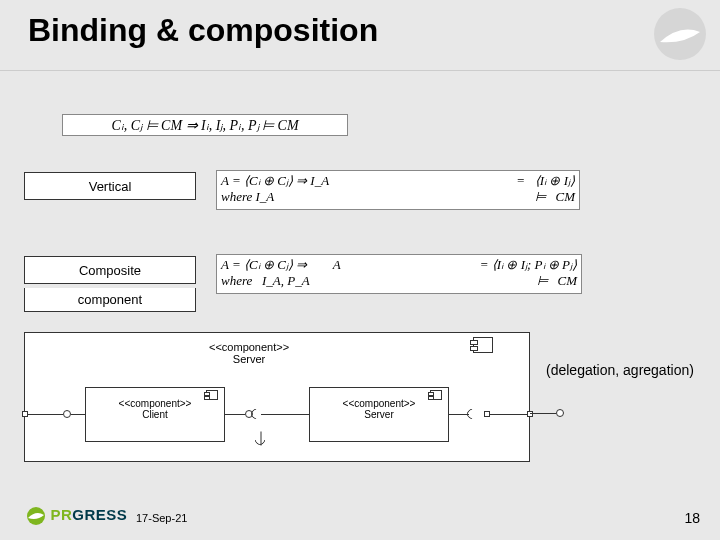  What do you see at coordinates (680, 34) in the screenshot?
I see `corner-logo` at bounding box center [680, 34].